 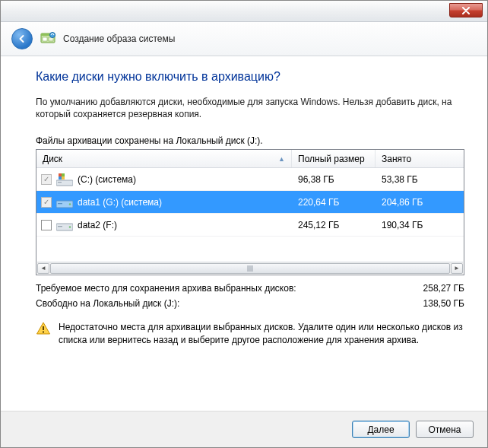 What do you see at coordinates (108, 303) in the screenshot?
I see `free-space-label: Свободно на Локальный диск (J:):` at bounding box center [108, 303].